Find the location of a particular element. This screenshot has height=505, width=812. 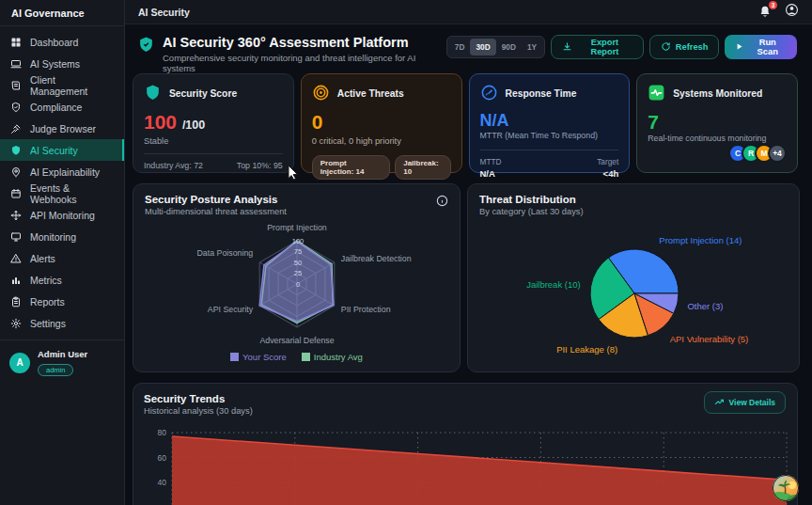

user-menu-button is located at coordinates (791, 11).